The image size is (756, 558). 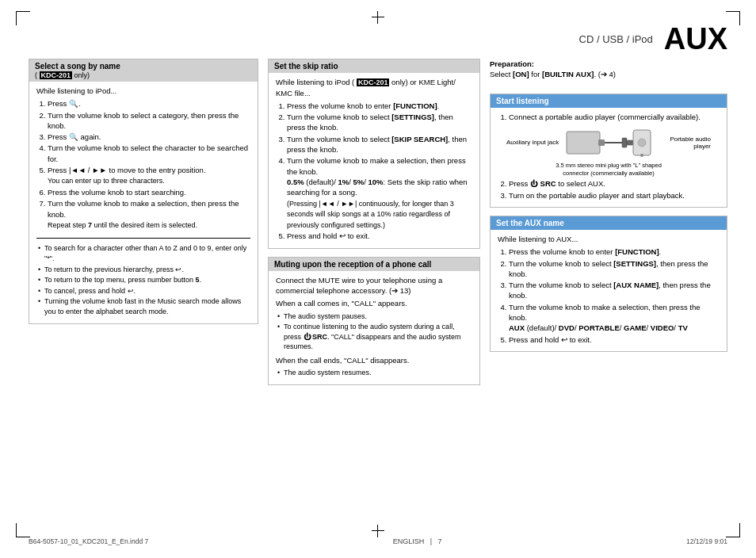 I want to click on bullet-3: To return to the top menu, press number …, so click(x=143, y=281).